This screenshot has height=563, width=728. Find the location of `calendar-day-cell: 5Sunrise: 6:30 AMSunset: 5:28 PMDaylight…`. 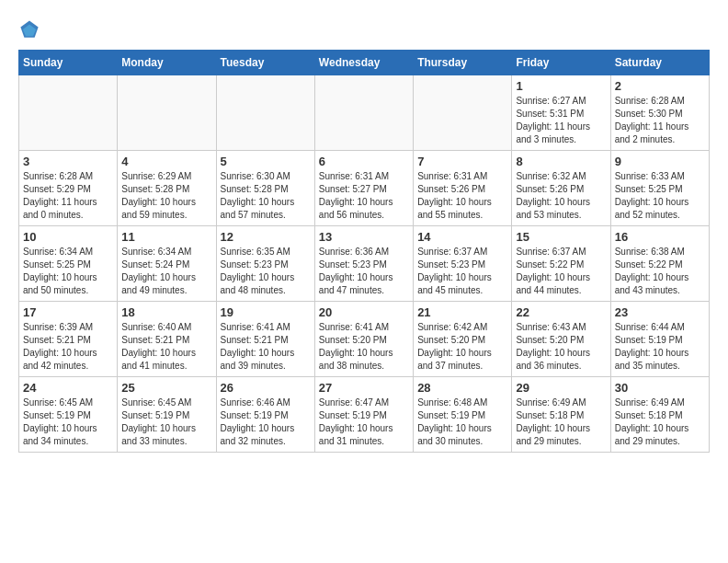

calendar-day-cell: 5Sunrise: 6:30 AMSunset: 5:28 PMDaylight… is located at coordinates (265, 189).